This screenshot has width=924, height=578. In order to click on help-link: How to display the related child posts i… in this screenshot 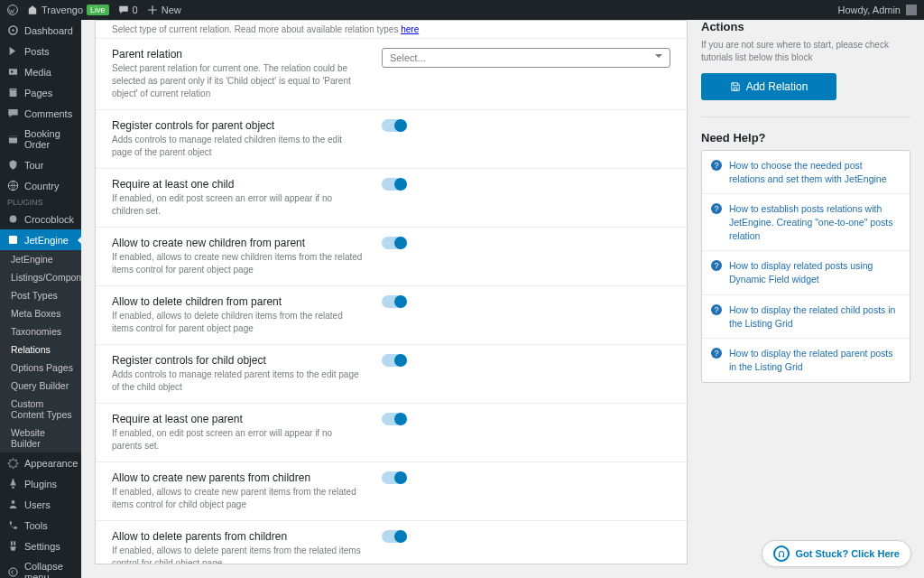, I will do `click(815, 316)`.